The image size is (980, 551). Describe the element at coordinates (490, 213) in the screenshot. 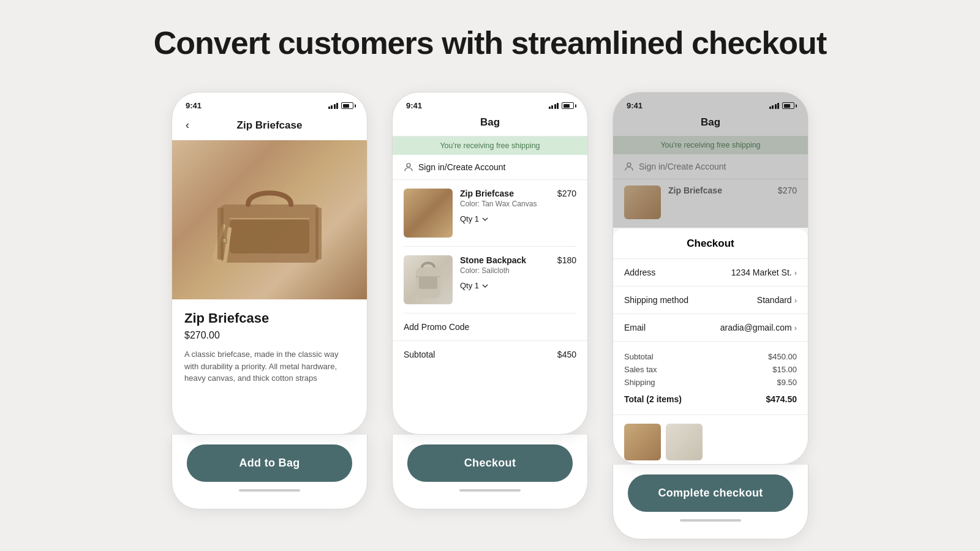

I see `cart-item-1: Zip Briefcase Color: Tan Wax Canvas Qty …` at that location.